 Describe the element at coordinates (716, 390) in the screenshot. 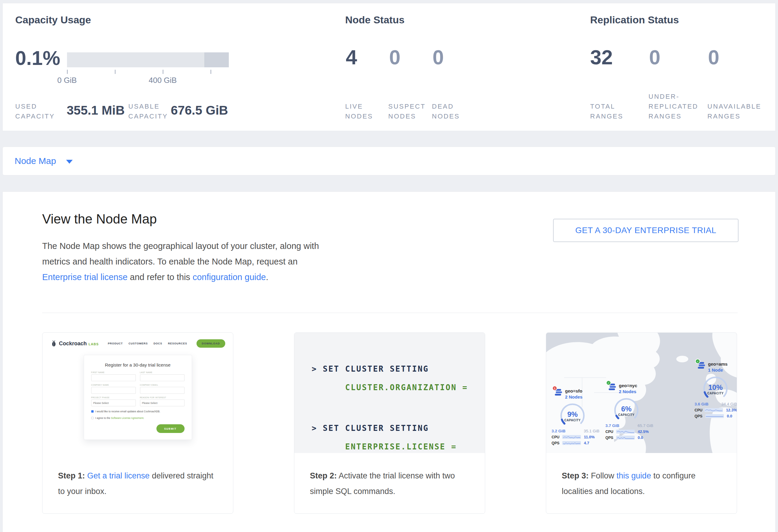

I see `locality-ams: ✓ geo=ams 1 Node` at that location.